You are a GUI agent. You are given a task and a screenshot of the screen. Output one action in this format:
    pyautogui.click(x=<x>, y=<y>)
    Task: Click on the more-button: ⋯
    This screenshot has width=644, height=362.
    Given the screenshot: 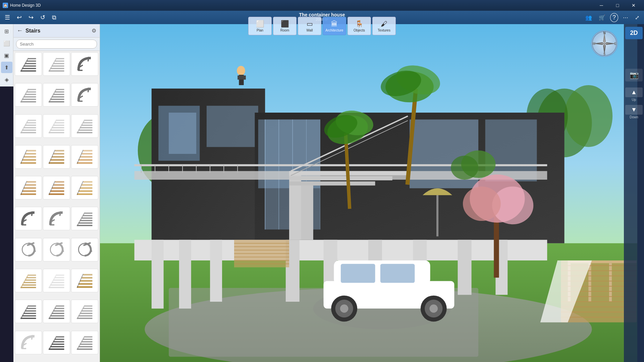 What is the action you would take?
    pyautogui.click(x=626, y=17)
    